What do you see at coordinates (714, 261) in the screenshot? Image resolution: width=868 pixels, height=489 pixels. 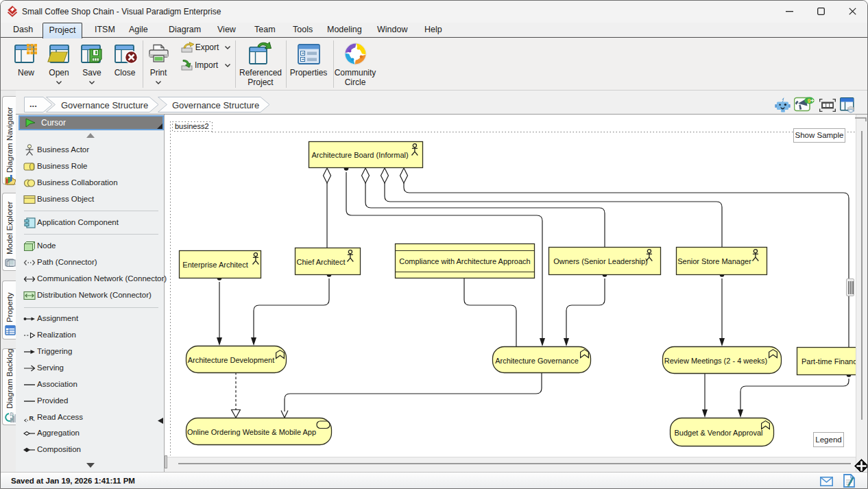 I see `svg-text: Senior Store Manager` at bounding box center [714, 261].